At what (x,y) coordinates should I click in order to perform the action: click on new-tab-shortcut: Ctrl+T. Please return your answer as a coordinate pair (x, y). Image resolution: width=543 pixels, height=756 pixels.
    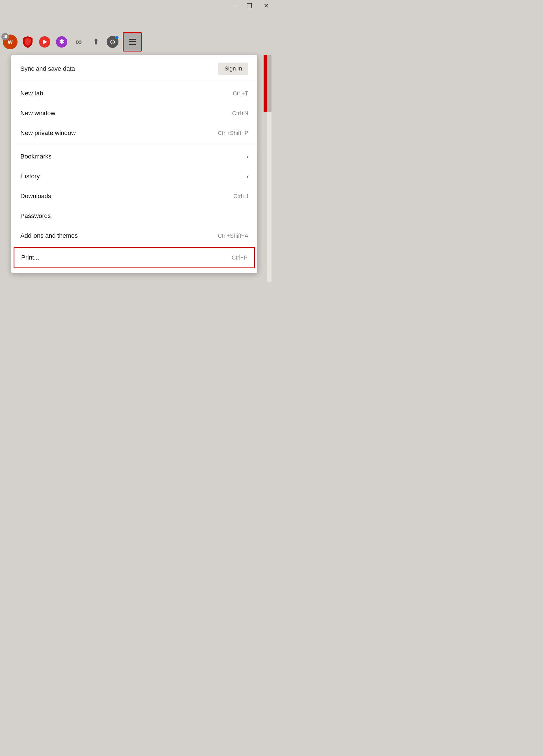
    Looking at the image, I should click on (241, 93).